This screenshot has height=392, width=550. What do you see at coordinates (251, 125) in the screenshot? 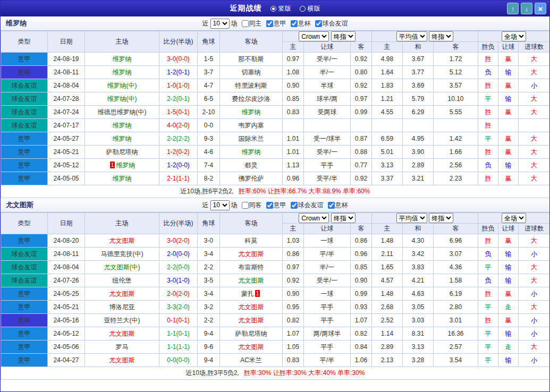
I see `away-team-cell: 韦罗内塞` at bounding box center [251, 125].